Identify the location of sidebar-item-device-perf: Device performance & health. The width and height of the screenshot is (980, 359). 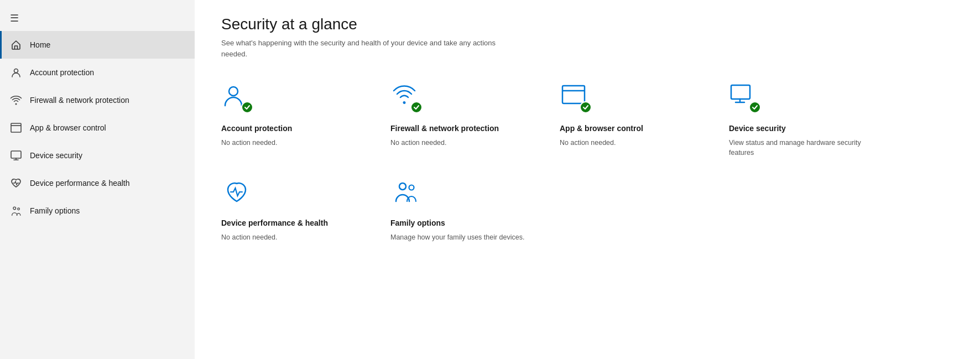
(97, 183).